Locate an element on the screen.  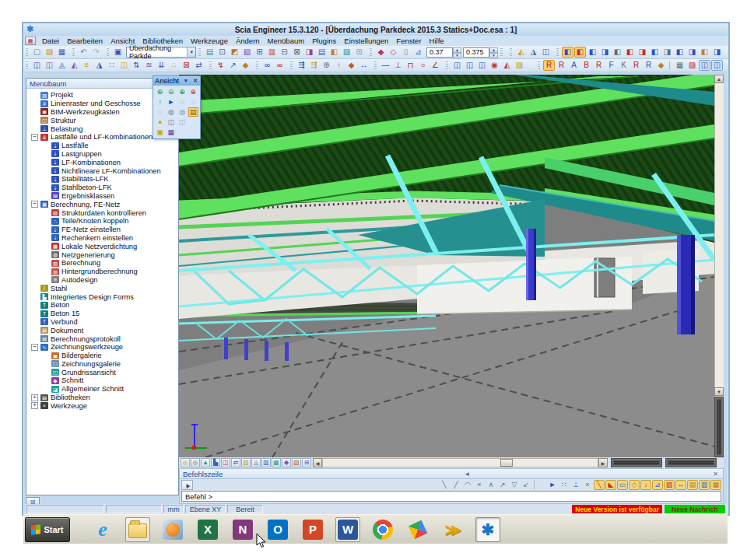
toolbar-icon: ◧ is located at coordinates (335, 52).